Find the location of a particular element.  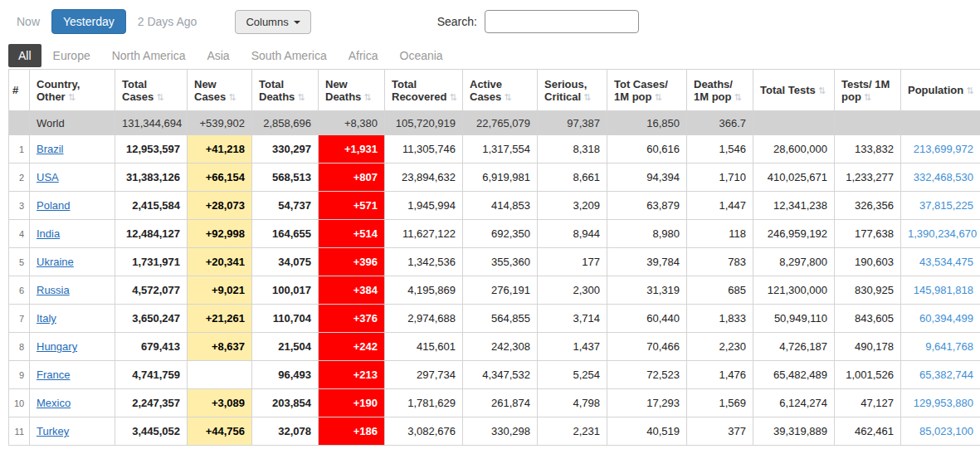

population-cell: 332,468,530 is located at coordinates (941, 178).